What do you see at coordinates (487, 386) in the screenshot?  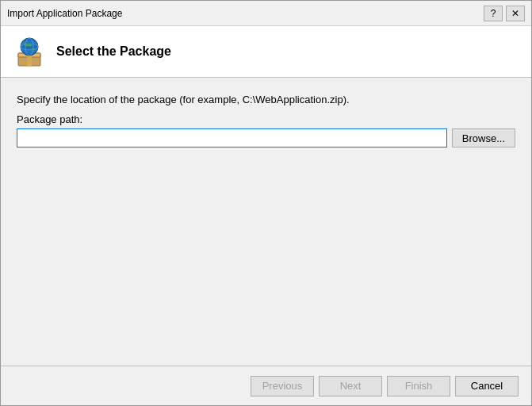 I see `cancel-button: Cancel` at bounding box center [487, 386].